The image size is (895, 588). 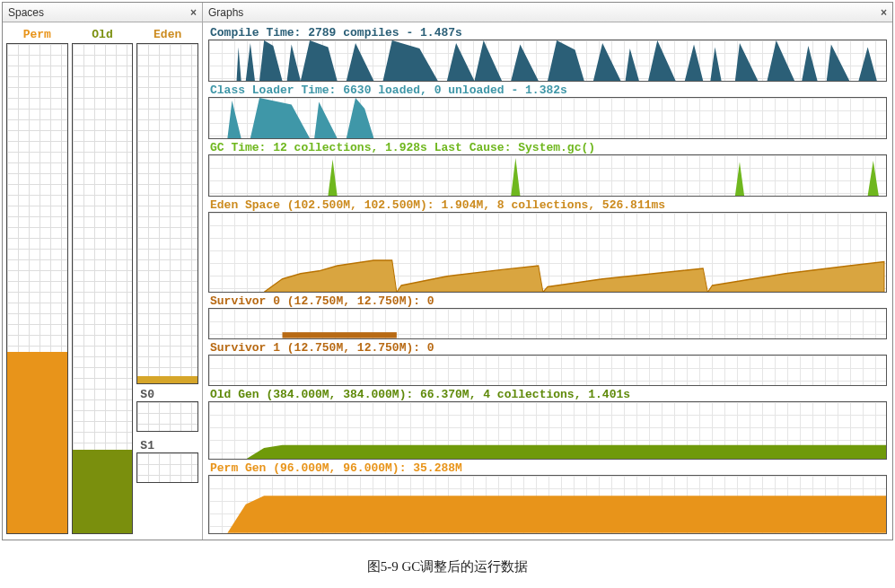 I want to click on graph-eden-area, so click(x=548, y=252).